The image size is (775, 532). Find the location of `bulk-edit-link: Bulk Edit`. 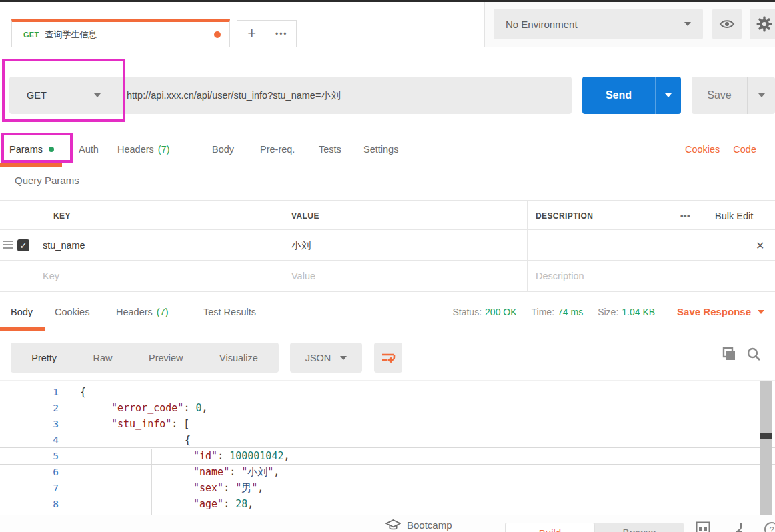

bulk-edit-link: Bulk Edit is located at coordinates (734, 216).